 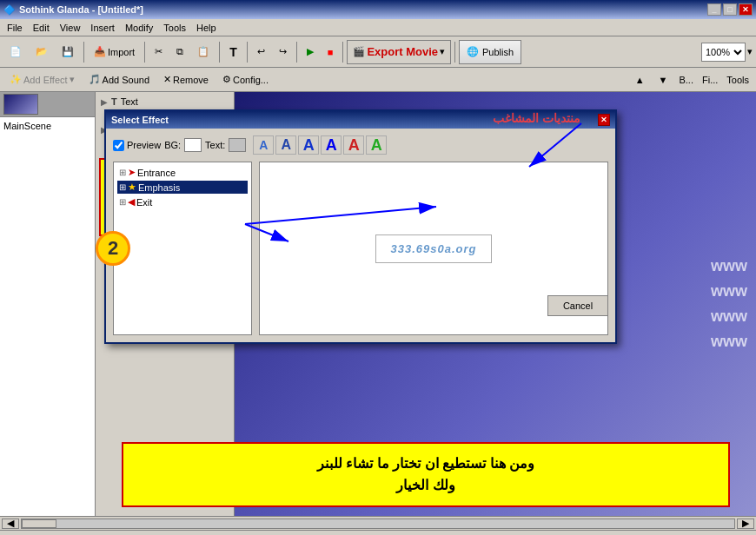 I want to click on letter-btn-5: A, so click(x=354, y=145).